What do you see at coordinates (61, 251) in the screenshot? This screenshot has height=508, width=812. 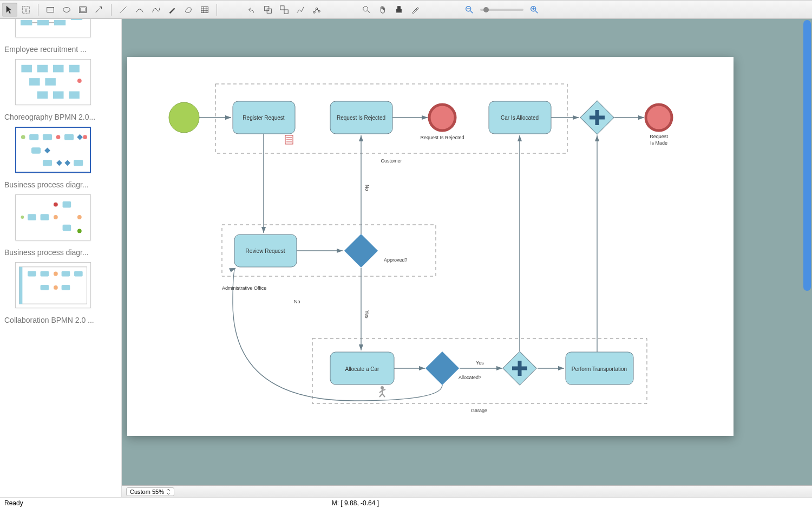 I see `thumbnail-label-3: Business process diagr...` at bounding box center [61, 251].